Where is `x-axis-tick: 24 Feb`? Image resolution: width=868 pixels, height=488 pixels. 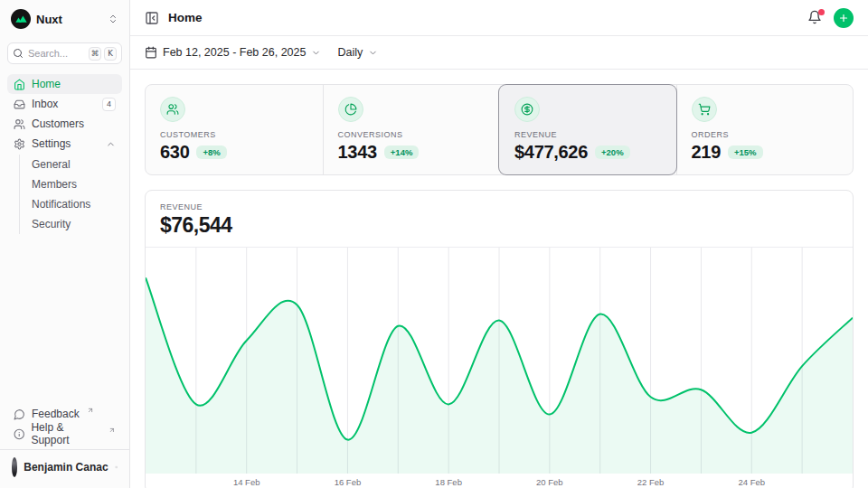
x-axis-tick: 24 Feb is located at coordinates (751, 483).